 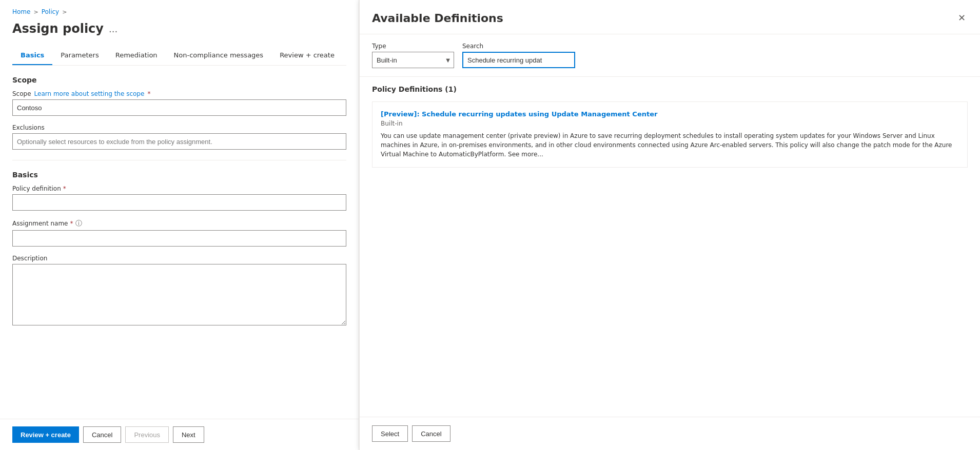 What do you see at coordinates (180, 113) in the screenshot?
I see `scope-section: Scope Scope Learn more about setting the…` at bounding box center [180, 113].